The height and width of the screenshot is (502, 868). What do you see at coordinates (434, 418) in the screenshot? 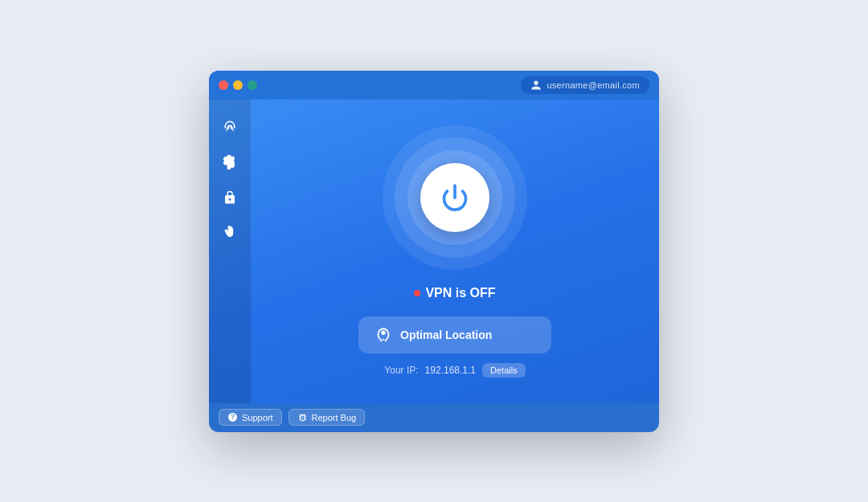
I see `bottom-bar: Support Report Bug` at bounding box center [434, 418].